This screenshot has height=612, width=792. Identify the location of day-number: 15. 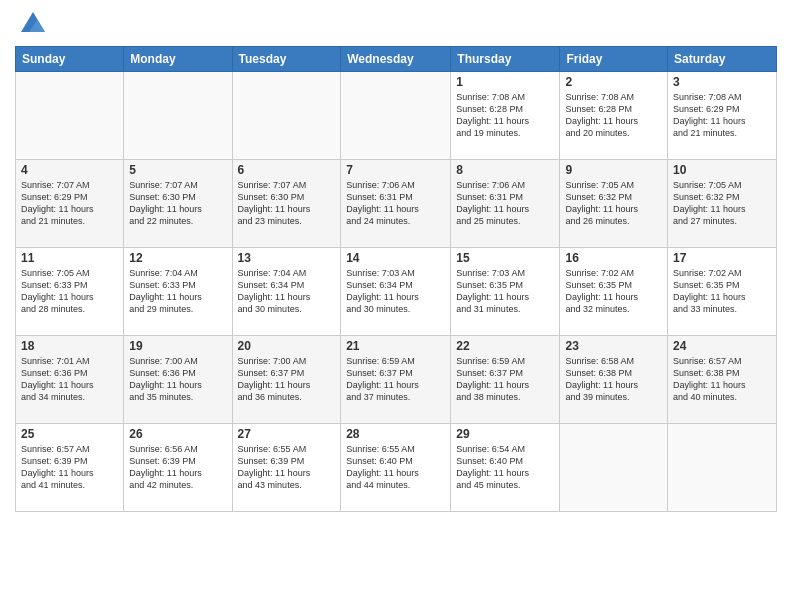
(505, 258).